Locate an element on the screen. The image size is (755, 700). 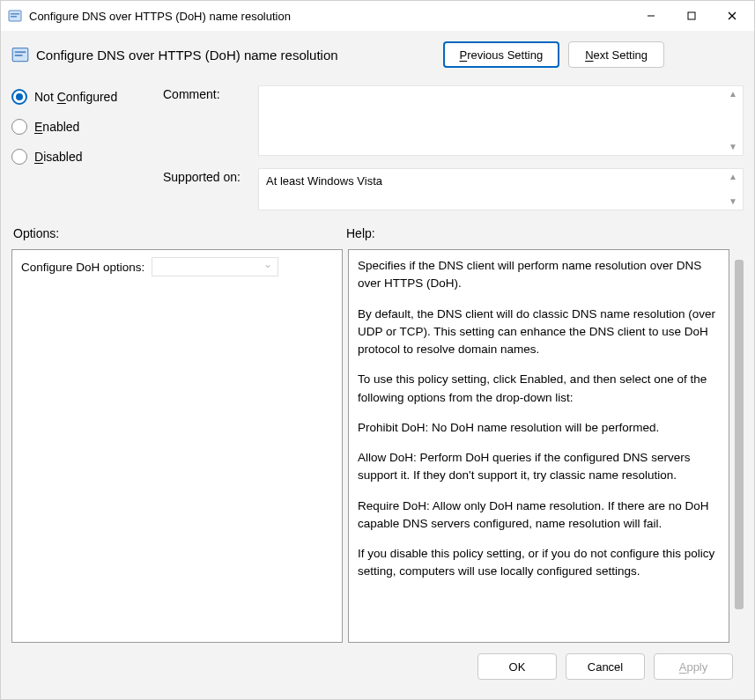
maximize-button is located at coordinates (692, 16).